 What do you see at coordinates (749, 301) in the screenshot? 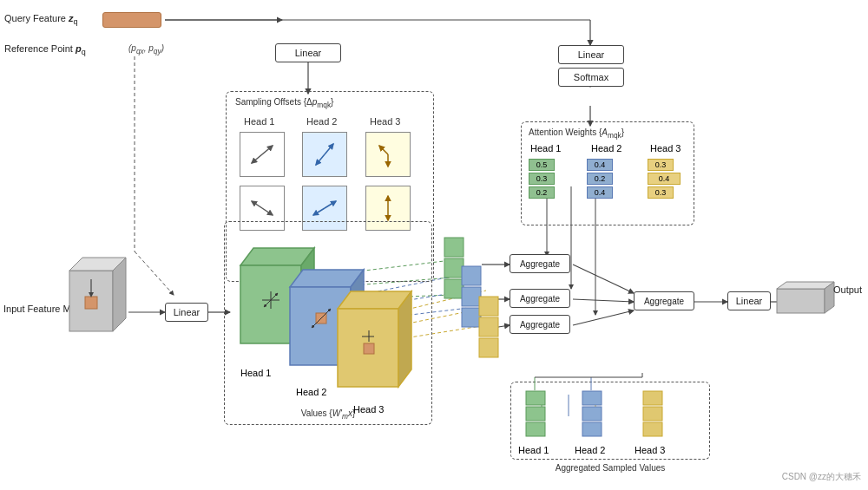
I see `linear-output: Linear` at bounding box center [749, 301].